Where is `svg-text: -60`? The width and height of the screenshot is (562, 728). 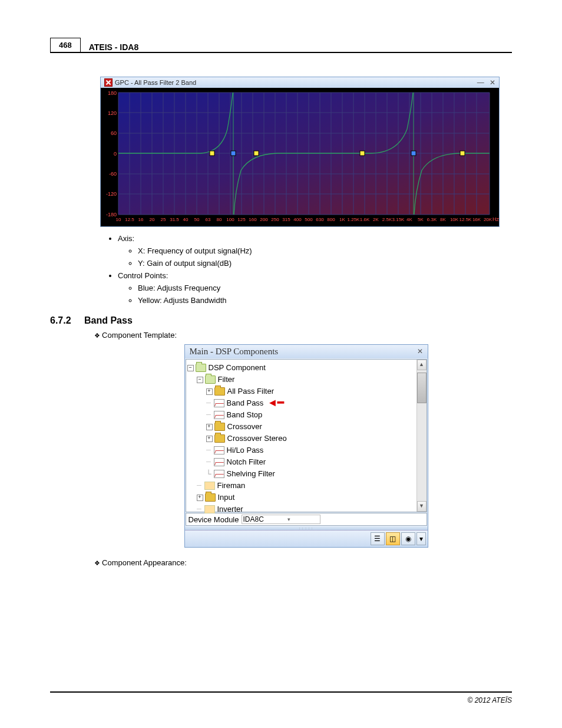 svg-text: -60 is located at coordinates (113, 174).